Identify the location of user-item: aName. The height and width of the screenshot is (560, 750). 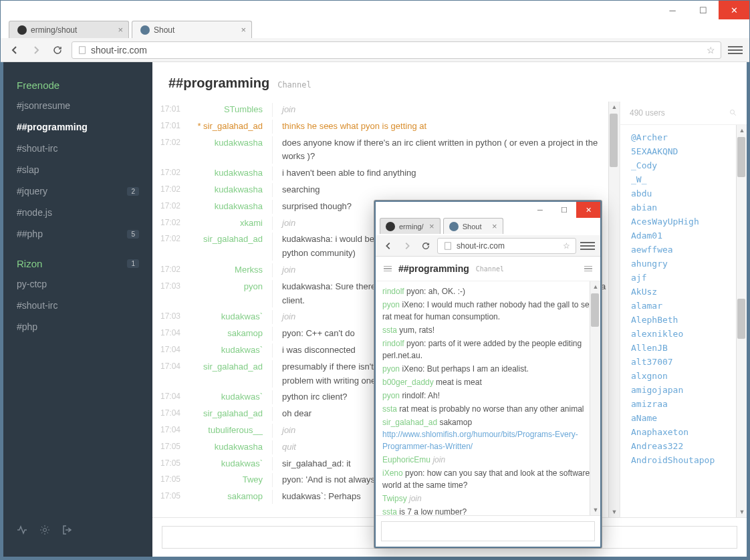
(683, 418).